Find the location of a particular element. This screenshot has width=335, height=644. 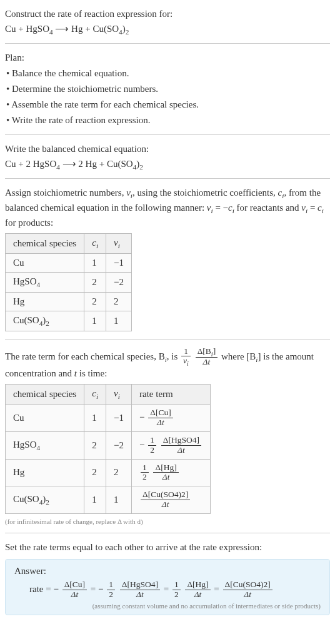

text: , is is located at coordinates (174, 356).